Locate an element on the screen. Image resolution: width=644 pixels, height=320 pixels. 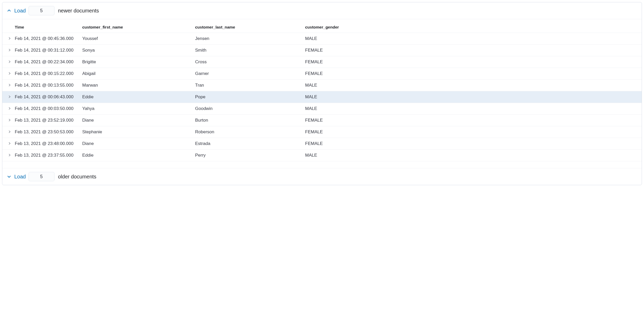
table-row: Feb 13, 2021 @ 23:50:53.000StephanieRobe… is located at coordinates (322, 132).